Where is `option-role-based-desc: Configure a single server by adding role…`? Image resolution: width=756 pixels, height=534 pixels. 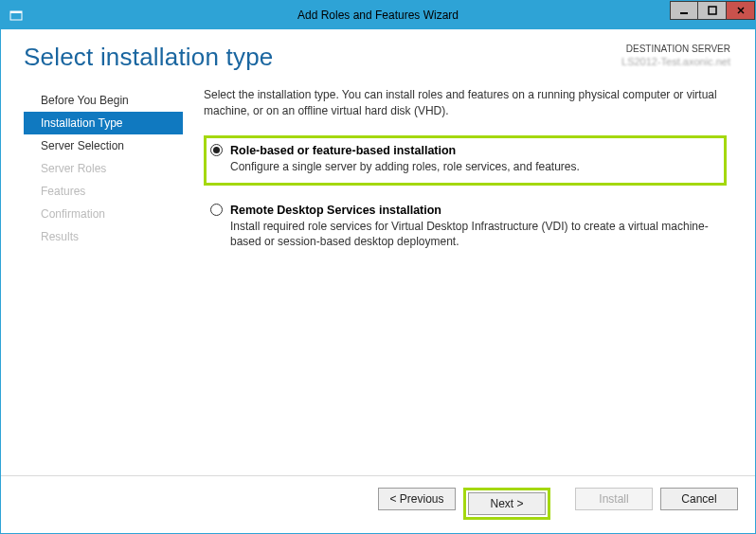
option-role-based-desc: Configure a single server by adding role… is located at coordinates (474, 167).